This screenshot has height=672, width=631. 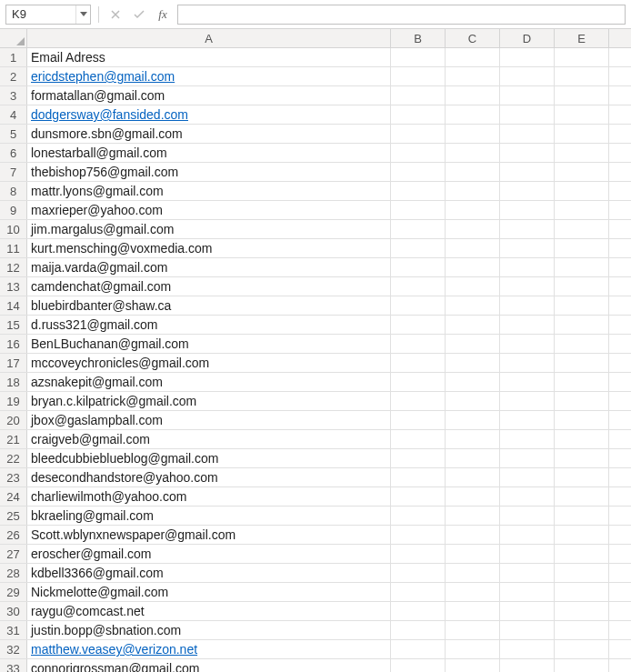 I want to click on row-header: 16, so click(x=14, y=344).